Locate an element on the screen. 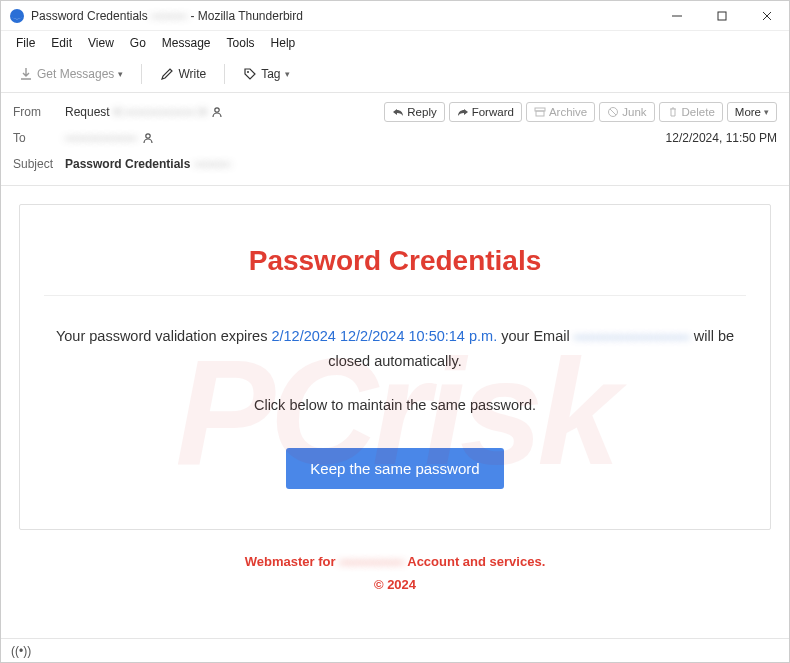 This screenshot has width=790, height=663. tag-button: Tag ▾ is located at coordinates (266, 74).